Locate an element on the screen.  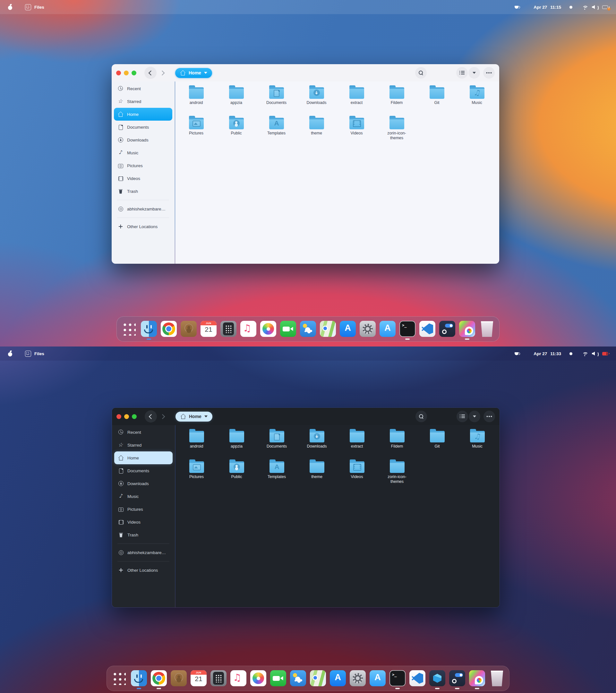
sidebar-item: Videos is located at coordinates (143, 522).